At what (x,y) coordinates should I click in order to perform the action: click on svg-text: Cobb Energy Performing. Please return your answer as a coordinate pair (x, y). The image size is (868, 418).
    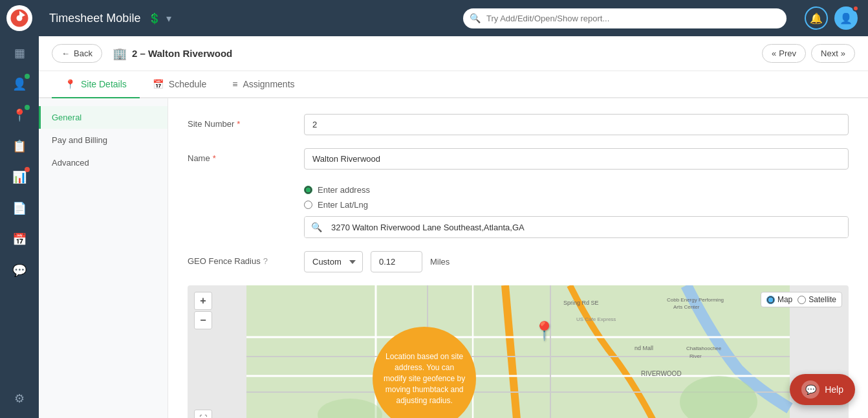
    Looking at the image, I should click on (695, 300).